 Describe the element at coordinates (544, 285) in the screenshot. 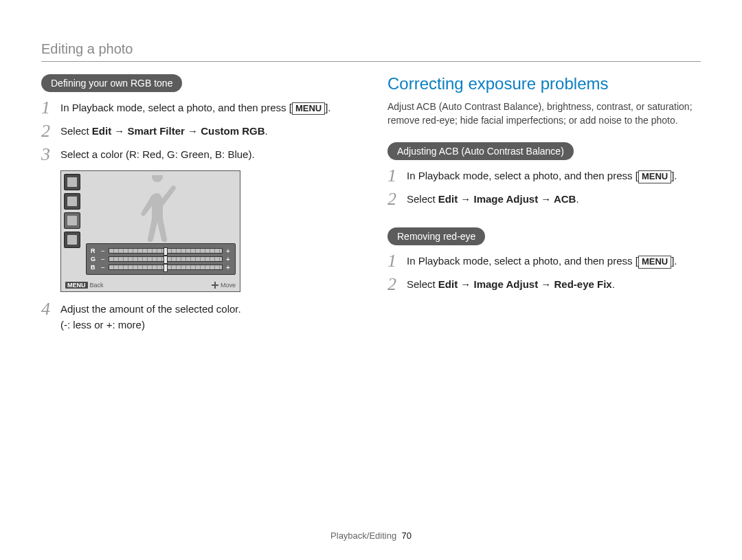

I see `step: 2 Select Edit → Image Adjust → Red-eye F…` at that location.